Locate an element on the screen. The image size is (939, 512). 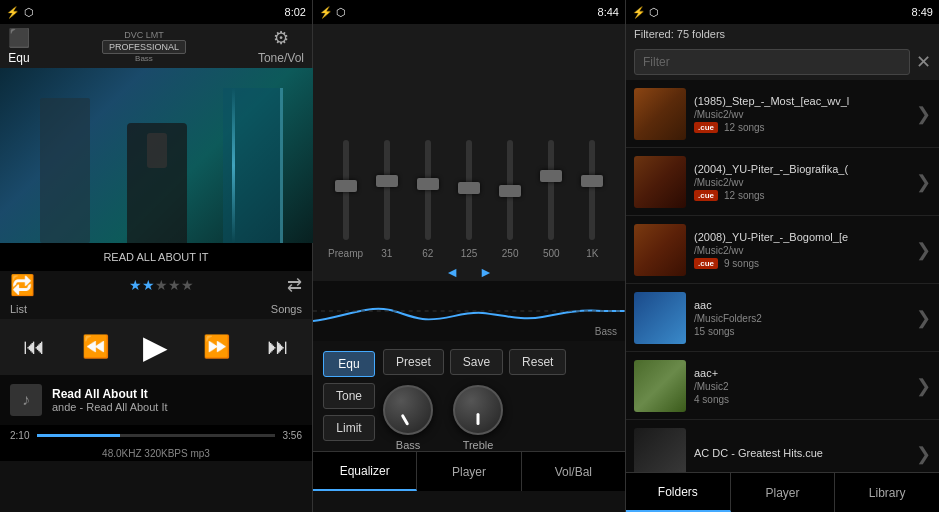
dvc-area: DVC LMT PROFESSIONAL Bass is located at coordinates (144, 46).